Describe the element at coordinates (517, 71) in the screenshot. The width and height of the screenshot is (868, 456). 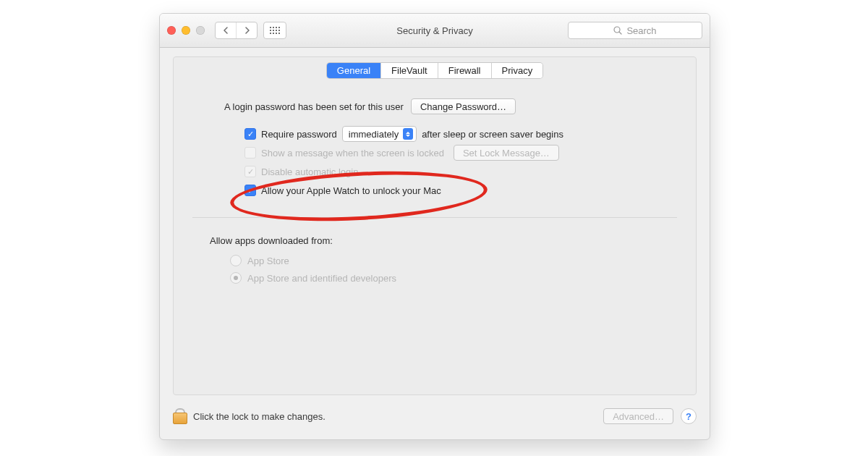
I see `tab-privacy: Privacy` at that location.